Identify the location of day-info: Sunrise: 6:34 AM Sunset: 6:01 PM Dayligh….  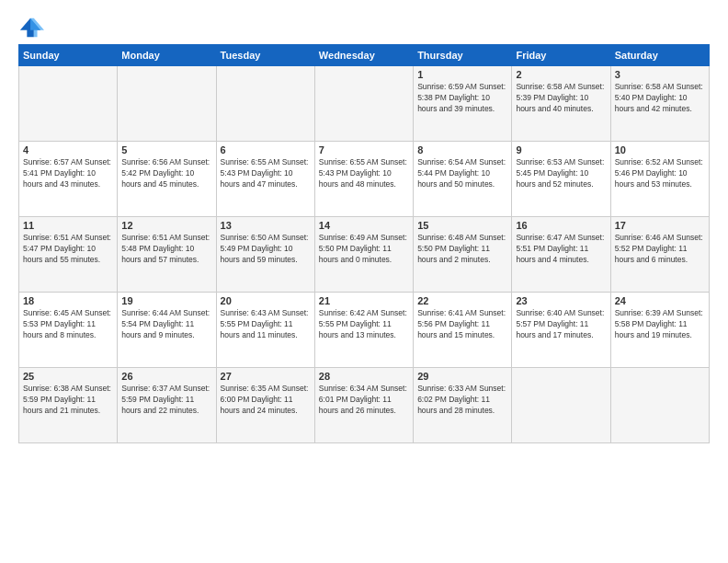
(364, 400).